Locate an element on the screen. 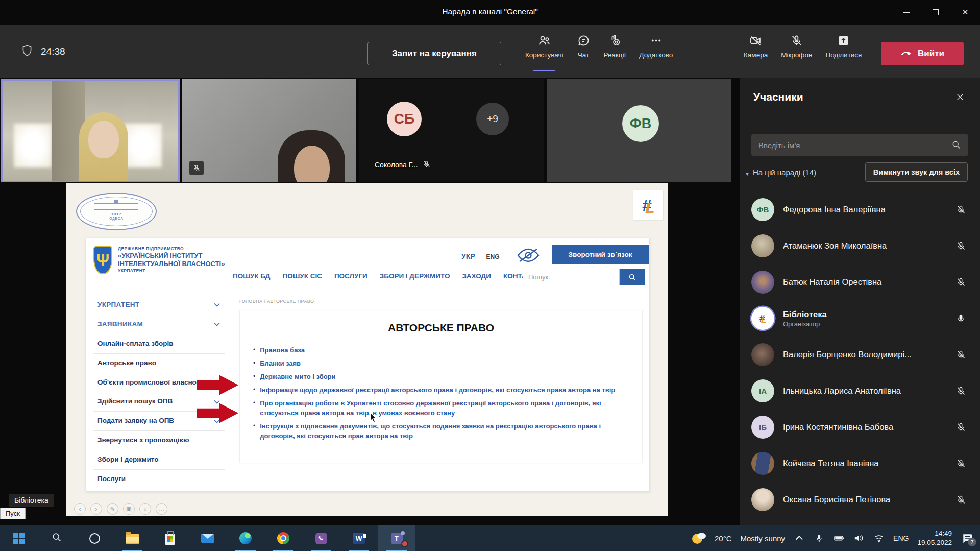 The height and width of the screenshot is (551, 980). hidden-icons-chevron-icon is located at coordinates (799, 538).